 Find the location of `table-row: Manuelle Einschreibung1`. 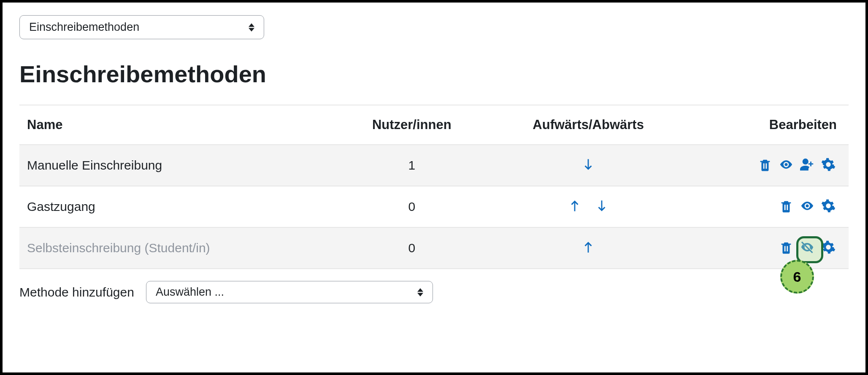

table-row: Manuelle Einschreibung1 is located at coordinates (434, 165).